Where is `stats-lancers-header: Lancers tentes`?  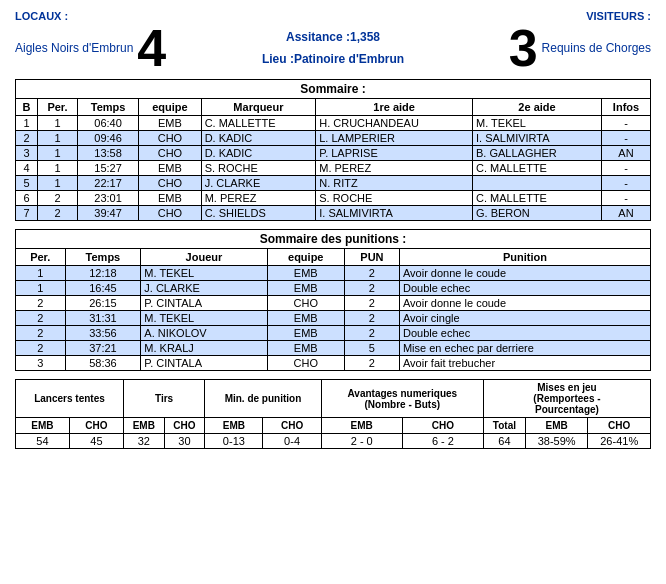
stats-lancers-header: Lancers tentes is located at coordinates (70, 399).